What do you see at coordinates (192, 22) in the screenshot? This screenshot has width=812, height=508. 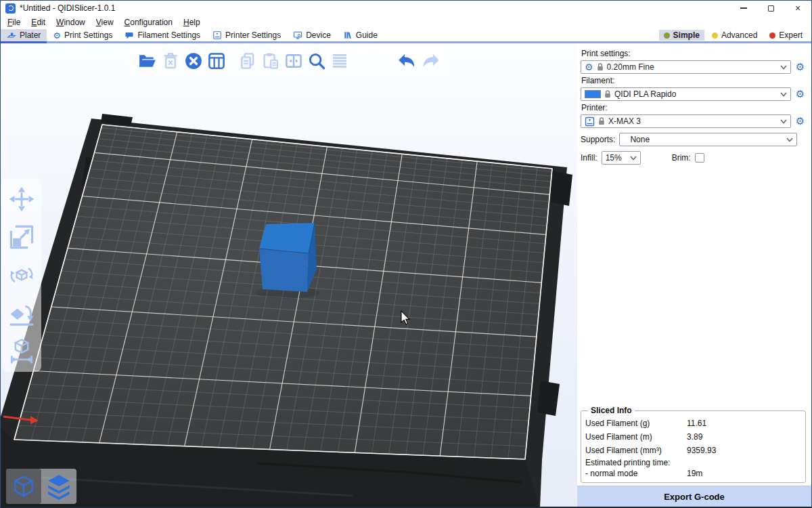 I see `menu-help: Help` at bounding box center [192, 22].